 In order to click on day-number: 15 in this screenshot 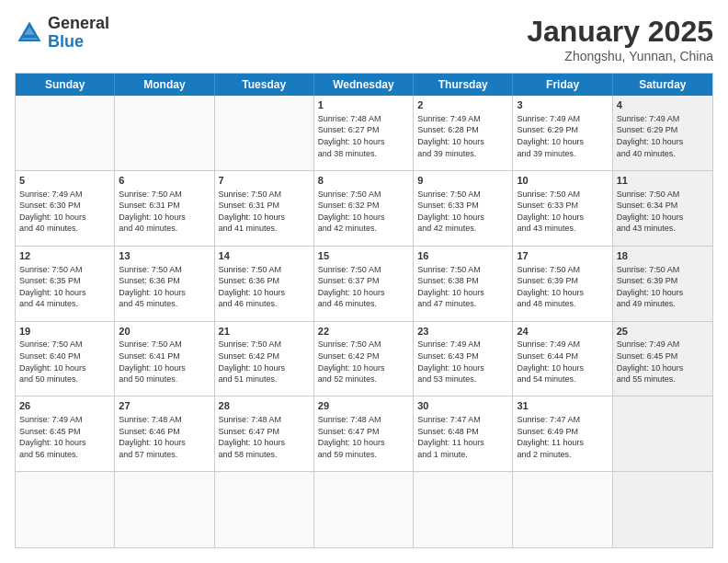, I will do `click(364, 256)`.